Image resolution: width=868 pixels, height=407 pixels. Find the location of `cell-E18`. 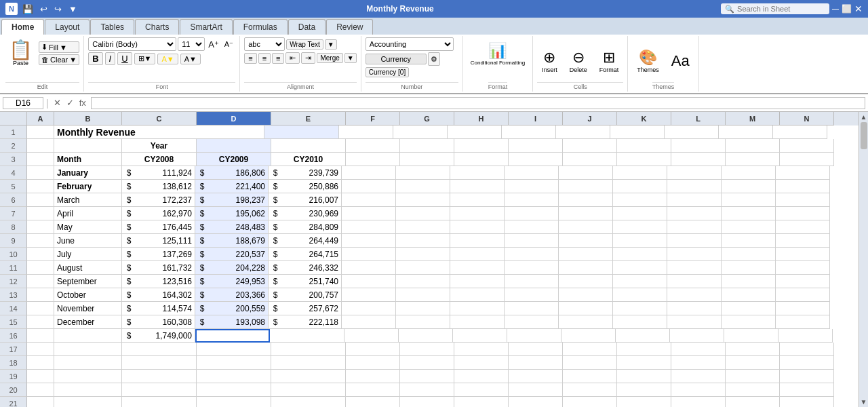

cell-E18 is located at coordinates (309, 363).